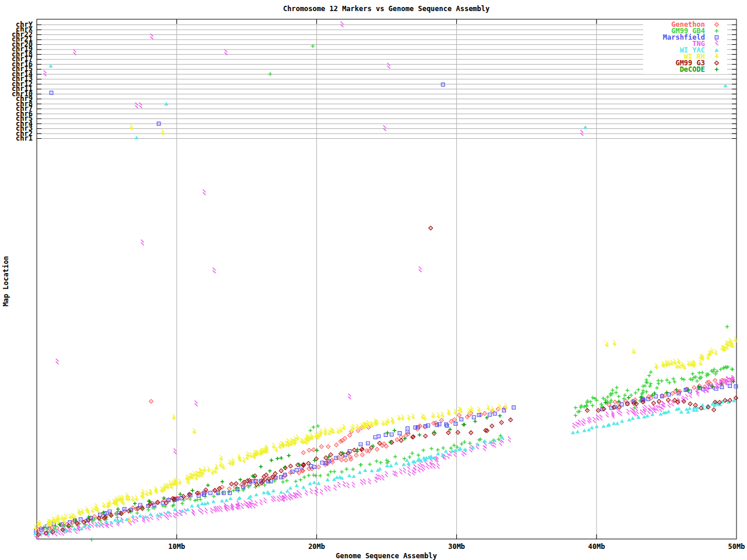 This screenshot has height=560, width=747. Describe the element at coordinates (736, 547) in the screenshot. I see `x-tick-label-50Mb: 50Mb` at that location.